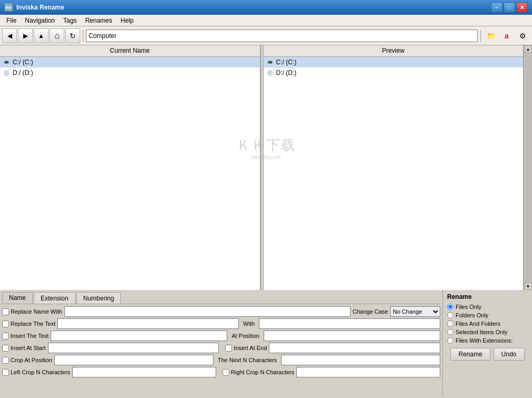 Image resolution: width=532 pixels, height=398 pixels. Describe the element at coordinates (270, 73) in the screenshot. I see `drive-d-preview-icon: 💿` at that location.